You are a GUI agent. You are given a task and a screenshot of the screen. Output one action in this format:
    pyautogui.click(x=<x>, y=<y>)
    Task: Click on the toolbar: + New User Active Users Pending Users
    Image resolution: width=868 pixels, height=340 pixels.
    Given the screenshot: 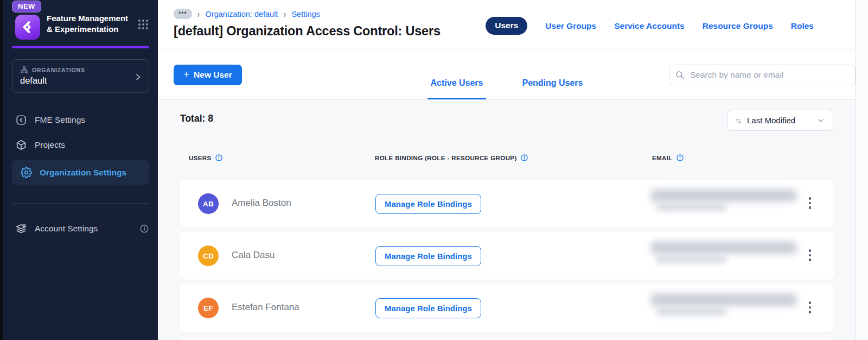 What is the action you would take?
    pyautogui.click(x=507, y=75)
    